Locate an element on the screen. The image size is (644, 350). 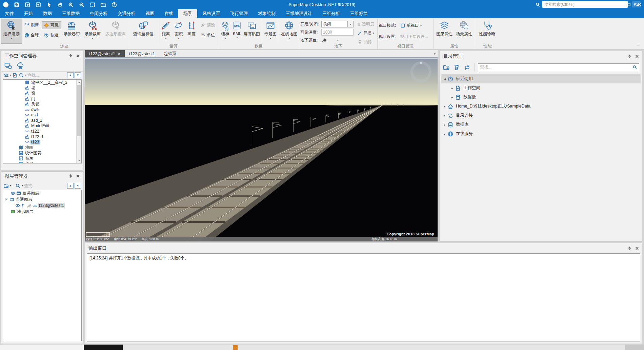
document-icon is located at coordinates (15, 75).